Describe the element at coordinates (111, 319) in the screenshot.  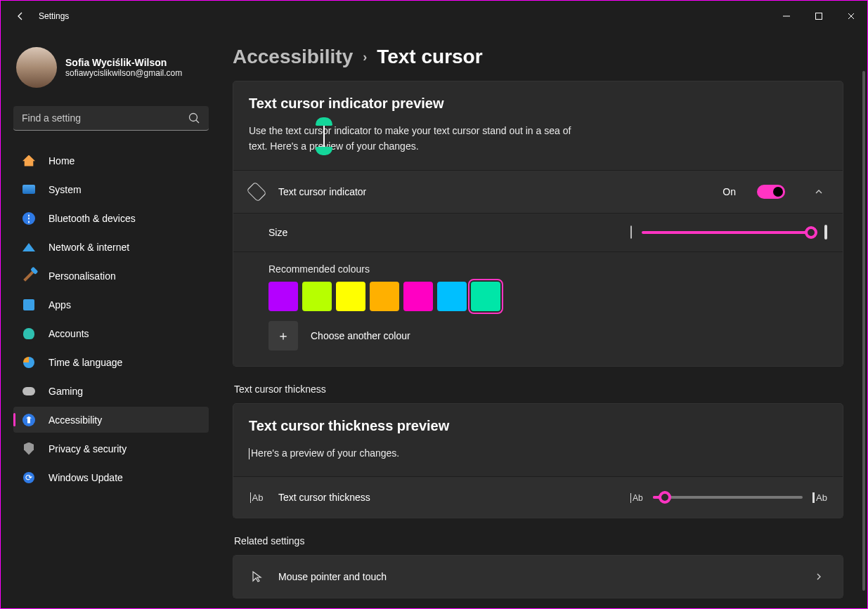
I see `nav-list: HomeSystem⋮Bluetooth & devicesNetwork & …` at that location.